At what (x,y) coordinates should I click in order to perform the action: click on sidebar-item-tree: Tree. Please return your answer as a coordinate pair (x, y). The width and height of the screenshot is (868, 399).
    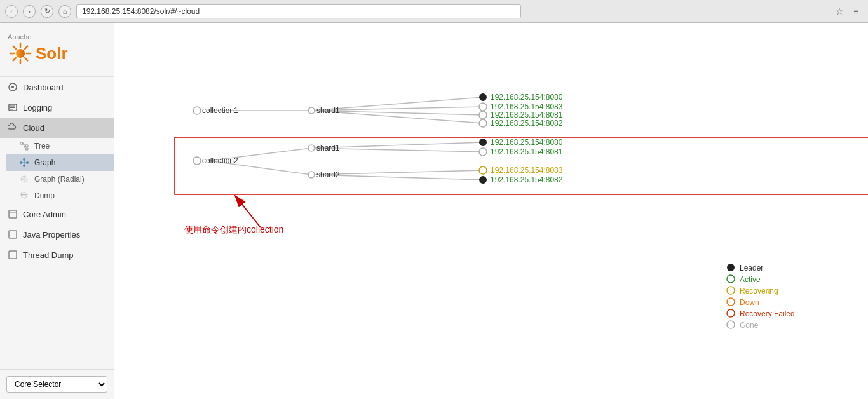
    Looking at the image, I should click on (60, 146).